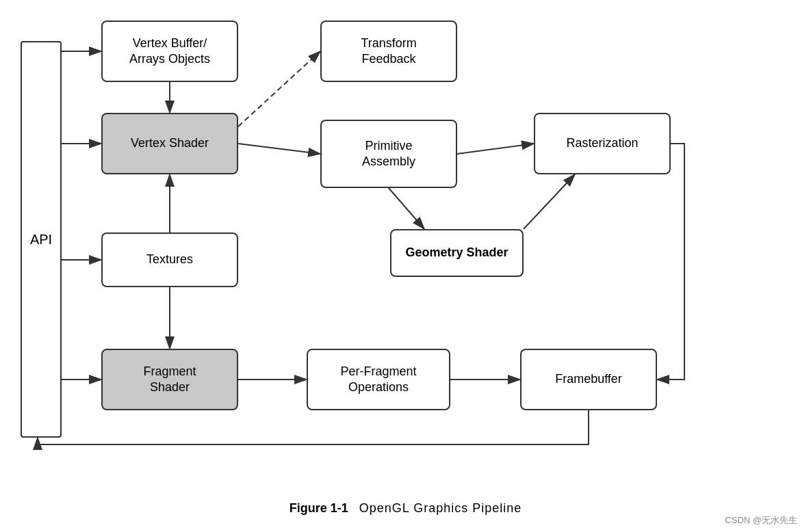  Describe the element at coordinates (602, 144) in the screenshot. I see `rasterization-label: Rasterization` at that location.